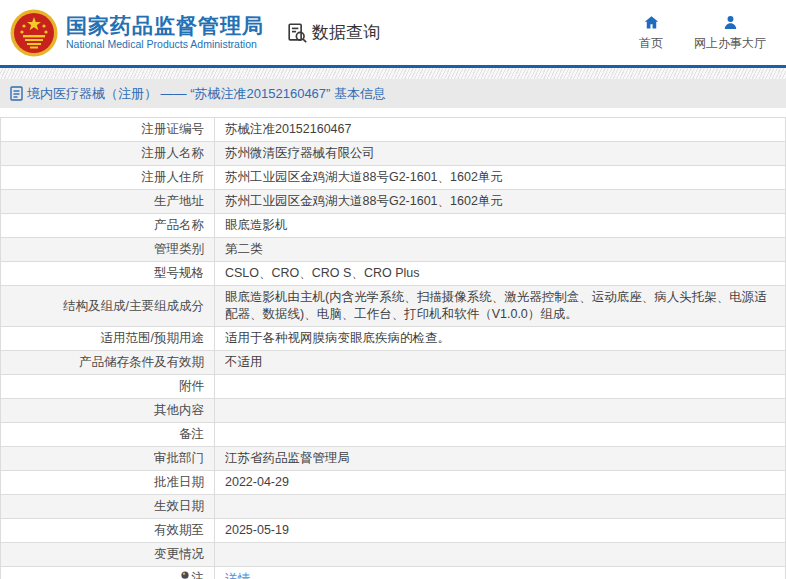 The image size is (786, 579). I want to click on table-row: 注册人住所苏州工业园区金鸡湖大道88号G2-1601、1602单元, so click(394, 178).